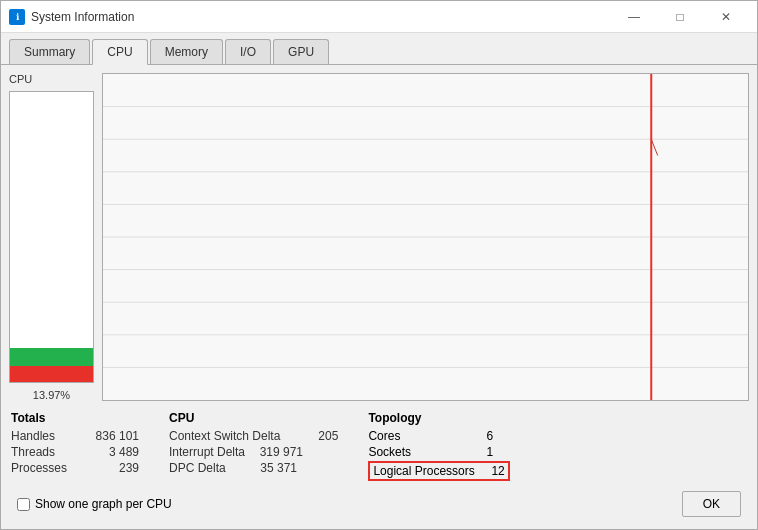 Image resolution: width=758 pixels, height=530 pixels. I want to click on window-title: System Information, so click(321, 17).